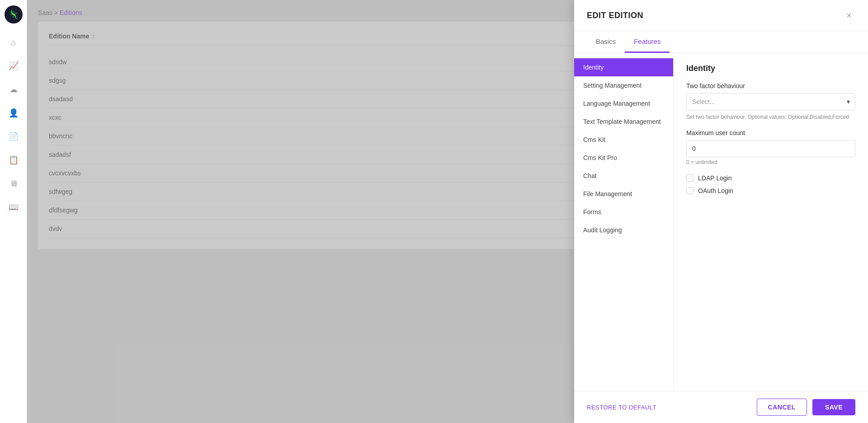  Describe the element at coordinates (721, 42) in the screenshot. I see `tabs: Basics Features` at that location.